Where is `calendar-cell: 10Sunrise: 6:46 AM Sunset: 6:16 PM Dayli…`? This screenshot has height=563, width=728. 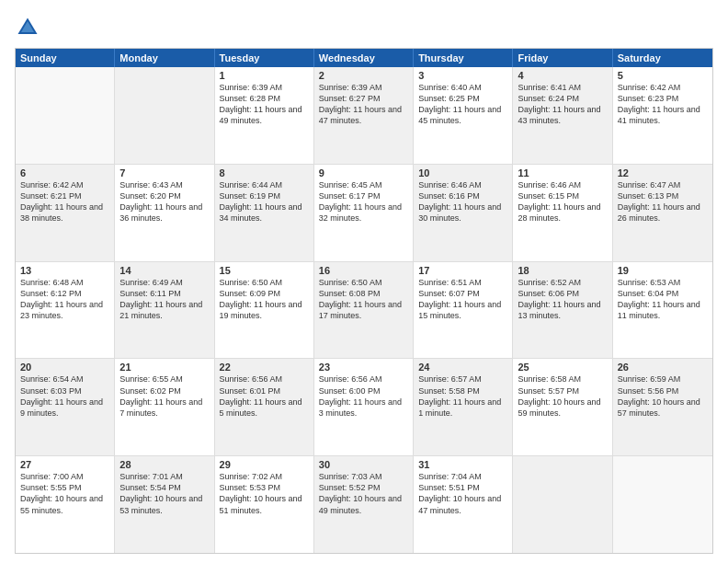 calendar-cell: 10Sunrise: 6:46 AM Sunset: 6:16 PM Dayli… is located at coordinates (463, 213).